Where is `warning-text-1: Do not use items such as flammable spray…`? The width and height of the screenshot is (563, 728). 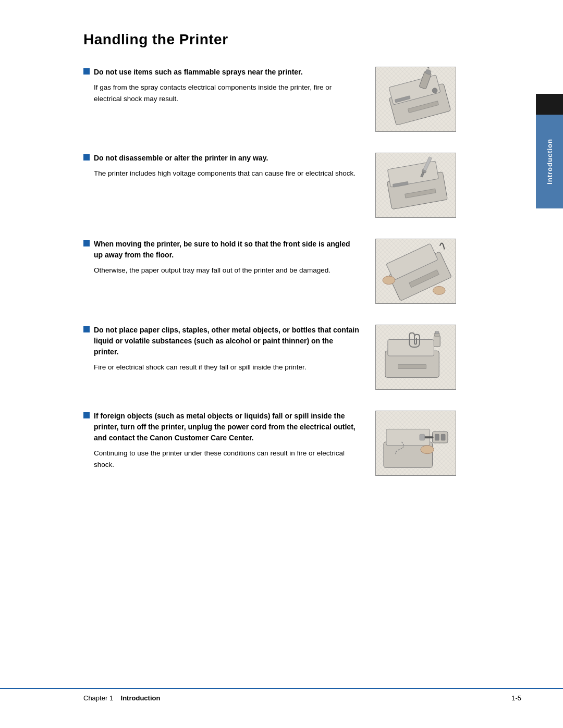 warning-text-1: Do not use items such as flammable spray… is located at coordinates (222, 85).